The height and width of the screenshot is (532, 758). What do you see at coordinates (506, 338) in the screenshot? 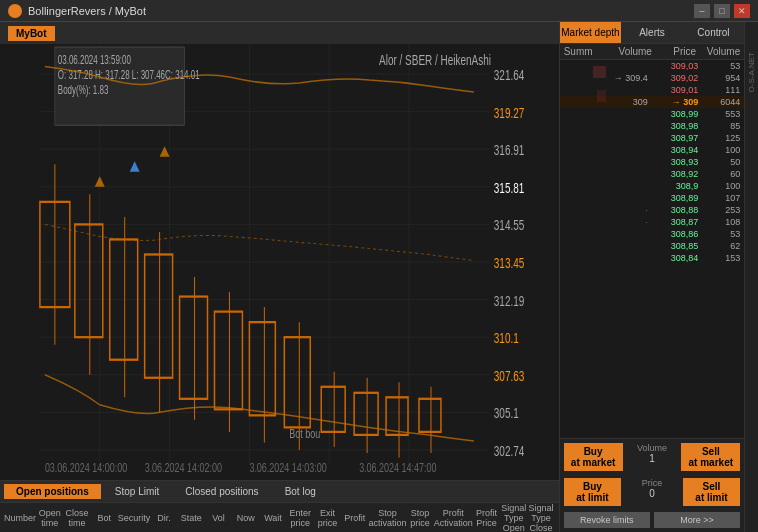
I see `svg-text: 310.1` at bounding box center [506, 338].